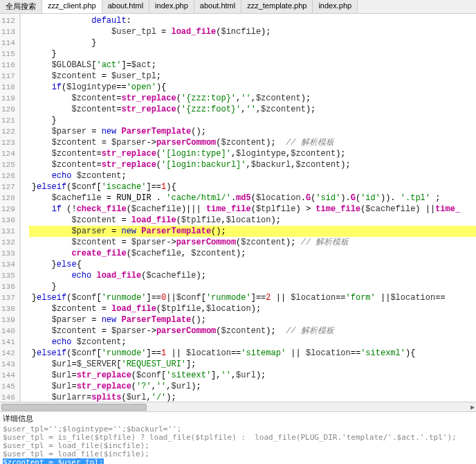  Describe the element at coordinates (254, 265) in the screenshot. I see `code-line: }else{` at that location.